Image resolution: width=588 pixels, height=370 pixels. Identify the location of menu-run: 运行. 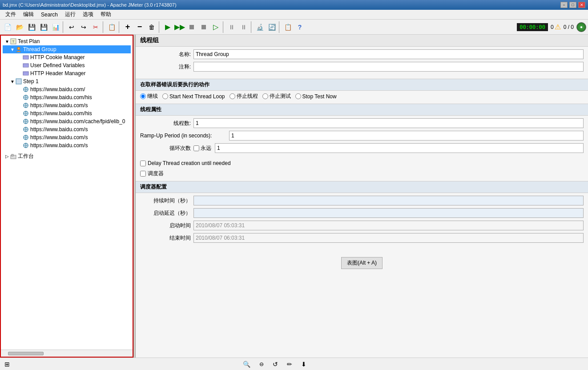
(70, 14).